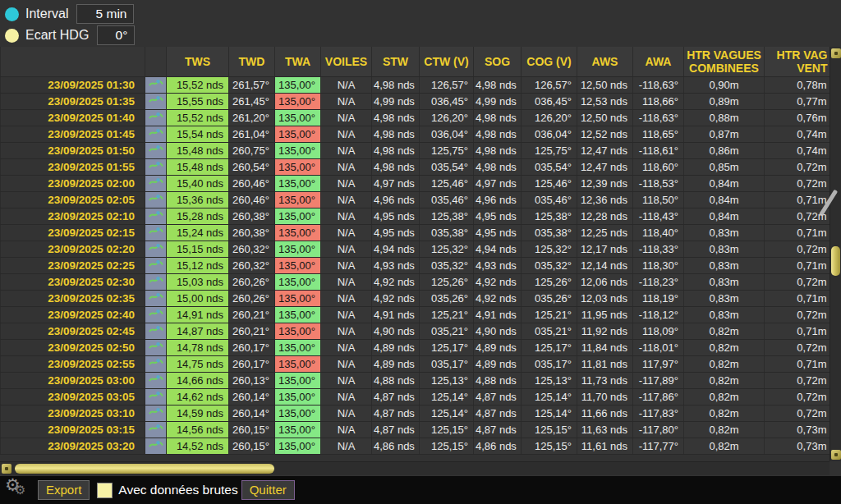 This screenshot has width=841, height=504. Describe the element at coordinates (268, 490) in the screenshot. I see `quit-button: Quitter` at that location.